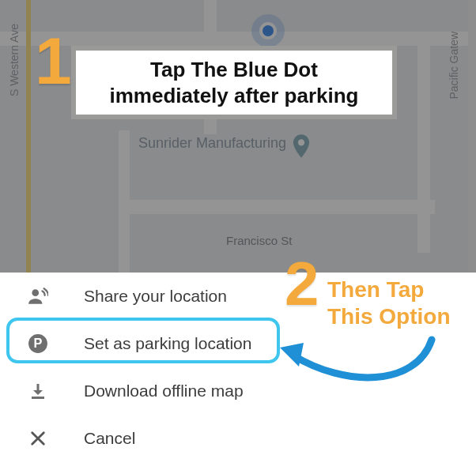 This screenshot has width=476, height=470. Describe the element at coordinates (28, 136) in the screenshot. I see `road-yellow` at that location.